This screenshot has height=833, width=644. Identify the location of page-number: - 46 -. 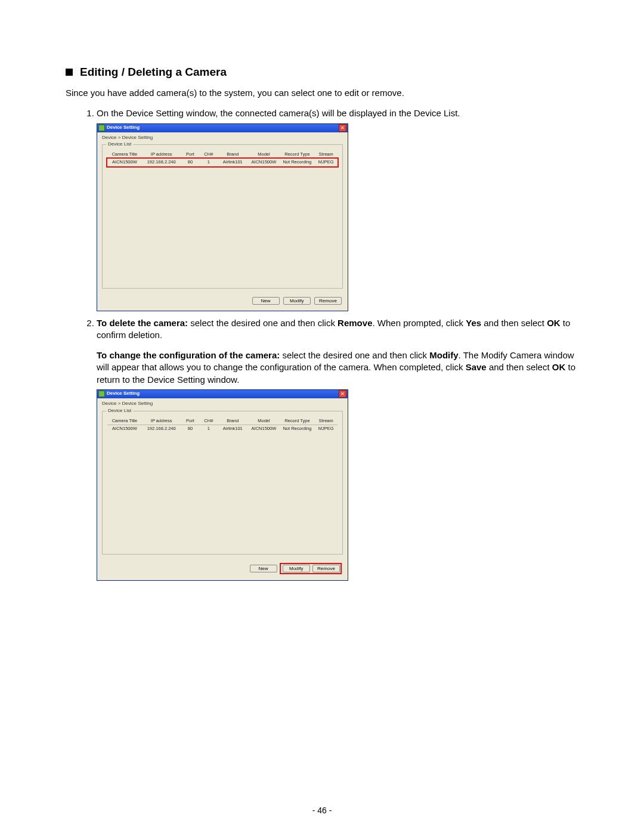
(322, 810).